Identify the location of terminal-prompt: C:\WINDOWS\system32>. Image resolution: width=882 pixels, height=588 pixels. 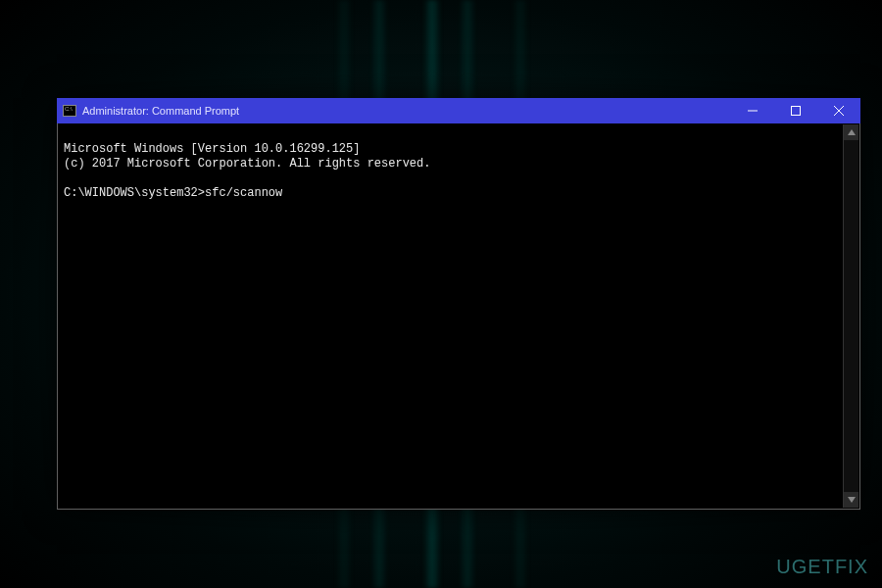
(134, 193).